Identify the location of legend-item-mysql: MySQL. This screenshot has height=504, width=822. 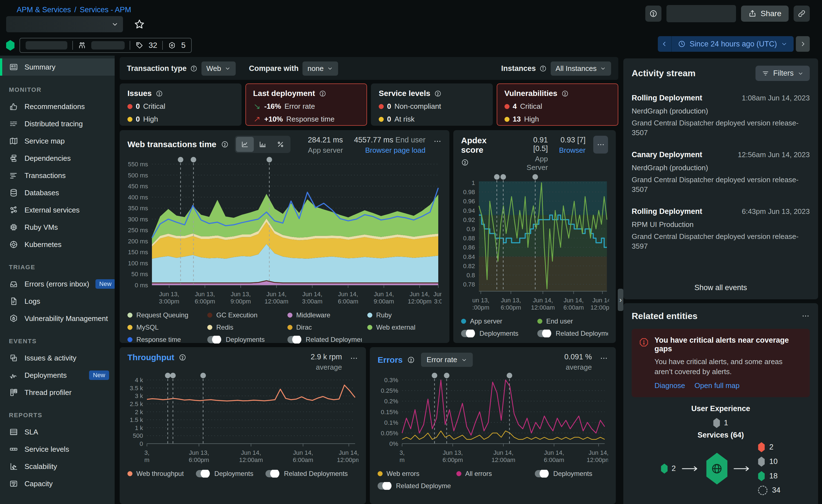
(165, 328).